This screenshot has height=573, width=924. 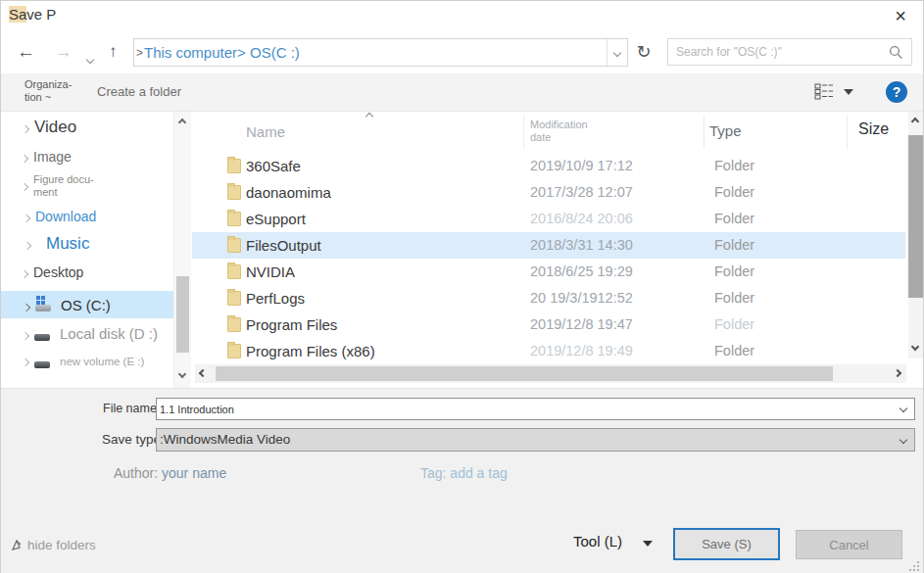 What do you see at coordinates (221, 53) in the screenshot?
I see `breadcrumb: This computer> OS(C :)` at bounding box center [221, 53].